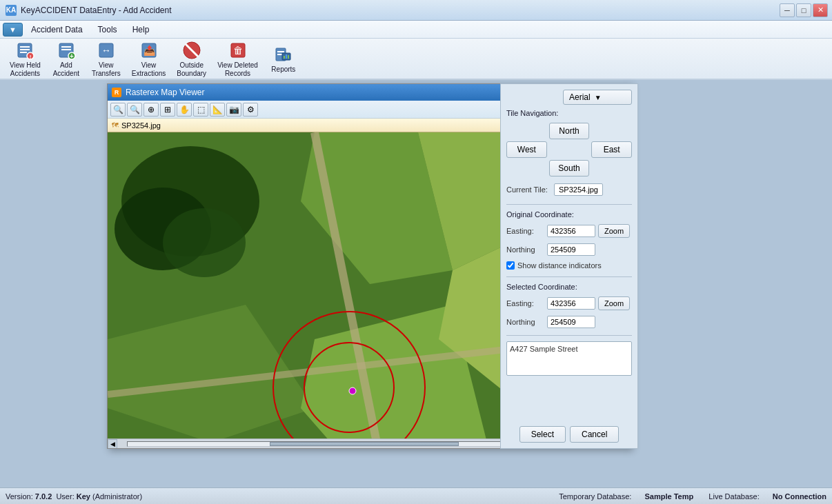 The height and width of the screenshot is (504, 832). I want to click on app-title: KeyACCIDENT DataEntry - Add Accident, so click(97, 10).